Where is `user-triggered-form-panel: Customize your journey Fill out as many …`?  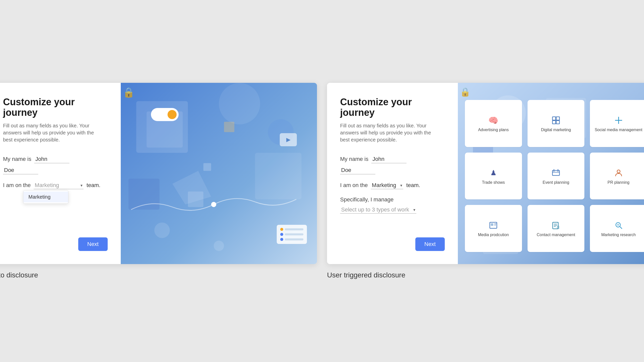 user-triggered-form-panel: Customize your journey Fill out as many … is located at coordinates (392, 173).